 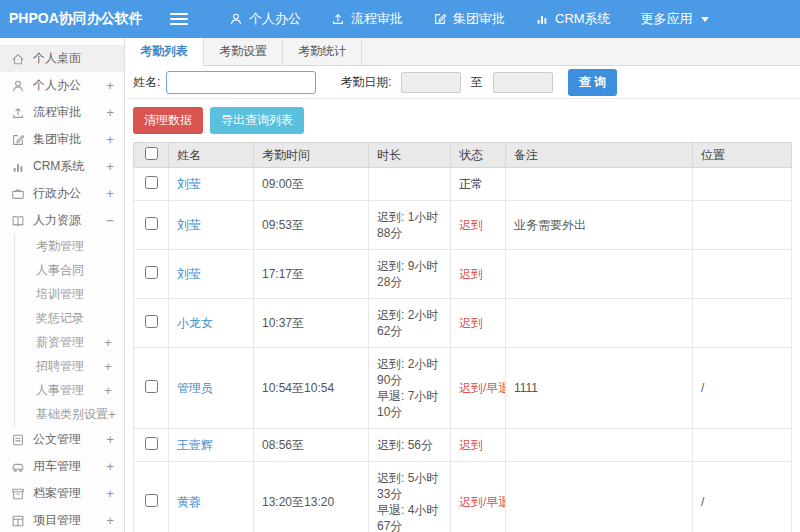 What do you see at coordinates (195, 388) in the screenshot?
I see `employee-name-link: 管理员` at bounding box center [195, 388].